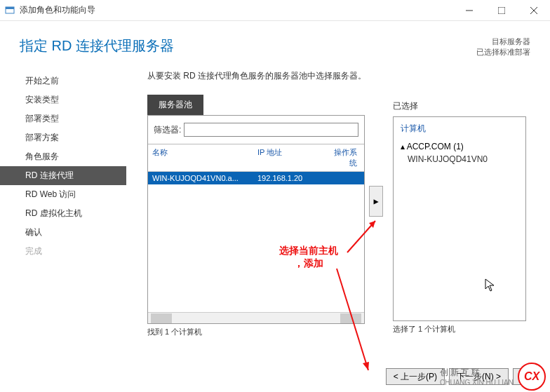 The image size is (550, 392). Describe the element at coordinates (309, 257) in the screenshot. I see `annotation-text: 选择当前主机，添加` at that location.